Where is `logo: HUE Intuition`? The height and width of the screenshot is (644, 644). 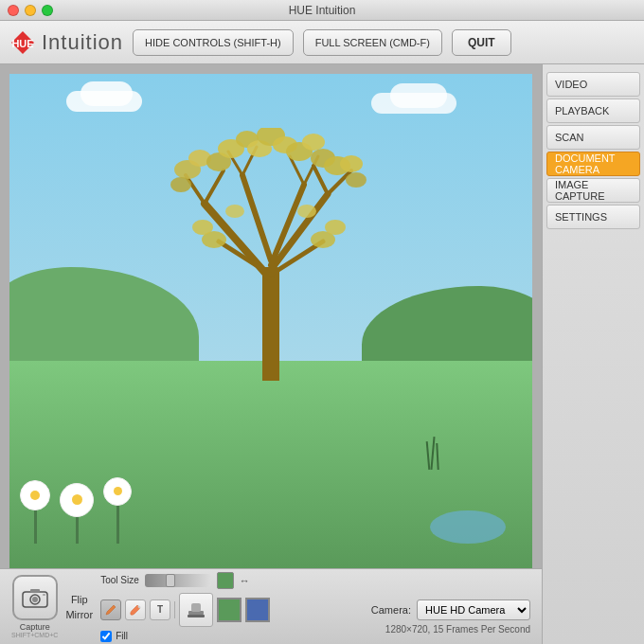 logo: HUE Intuition is located at coordinates (66, 43).